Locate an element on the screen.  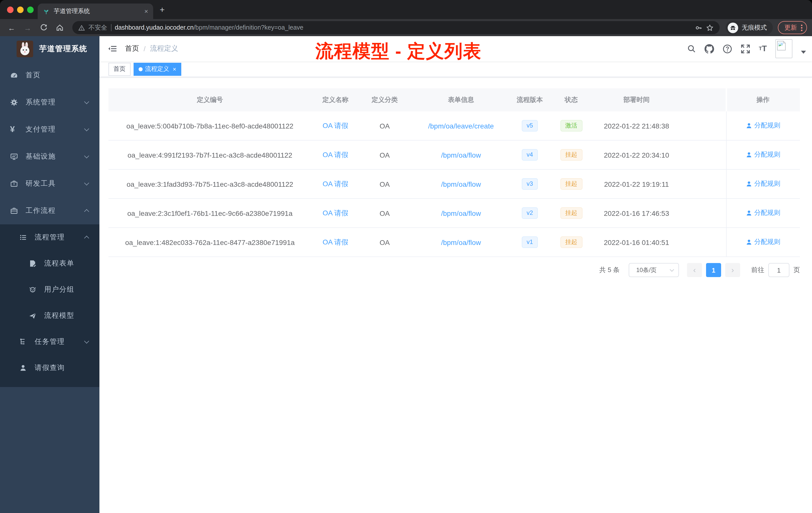
bookmark-star-icon is located at coordinates (710, 28).